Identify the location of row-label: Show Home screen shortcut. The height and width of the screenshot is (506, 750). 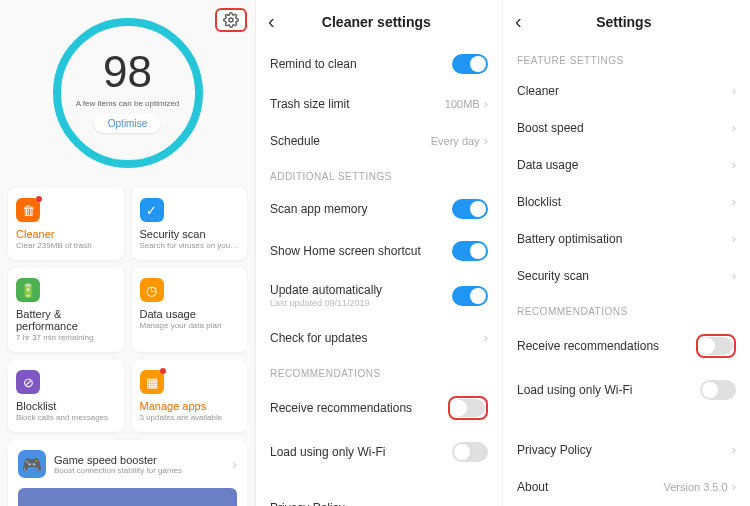
(361, 251).